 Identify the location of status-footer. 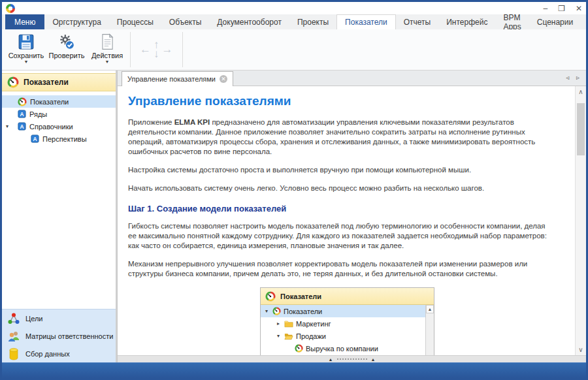
(294, 370).